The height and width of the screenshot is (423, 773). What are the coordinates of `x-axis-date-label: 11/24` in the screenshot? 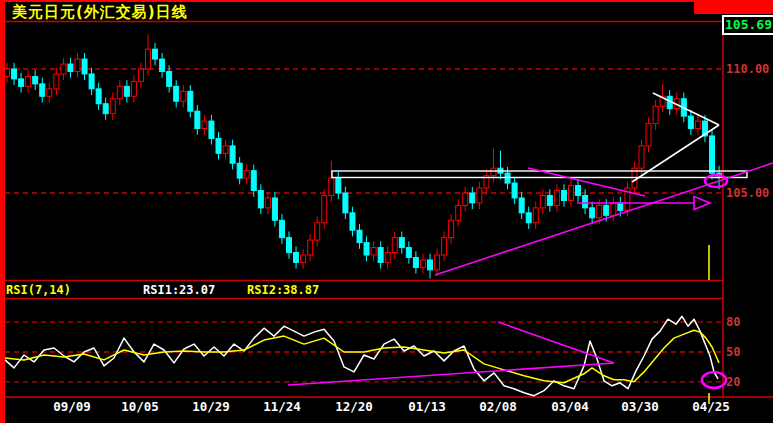 It's located at (282, 408).